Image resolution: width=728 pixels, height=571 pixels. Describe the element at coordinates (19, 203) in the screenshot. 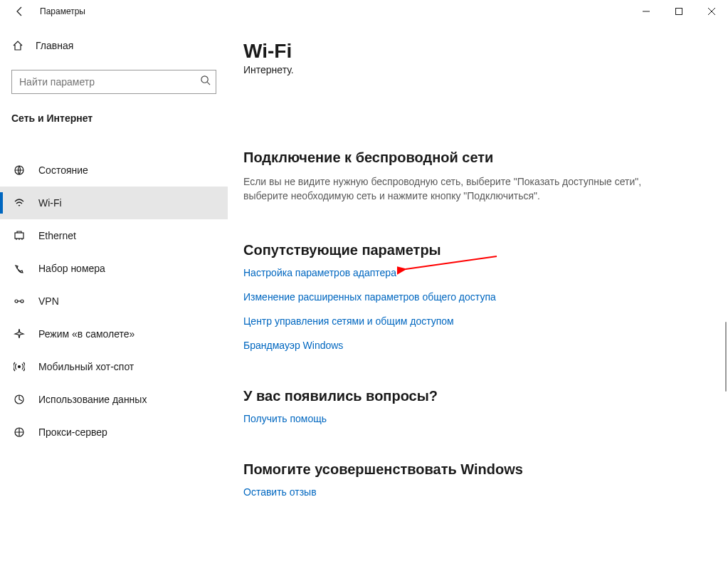

I see `wifi-icon` at that location.